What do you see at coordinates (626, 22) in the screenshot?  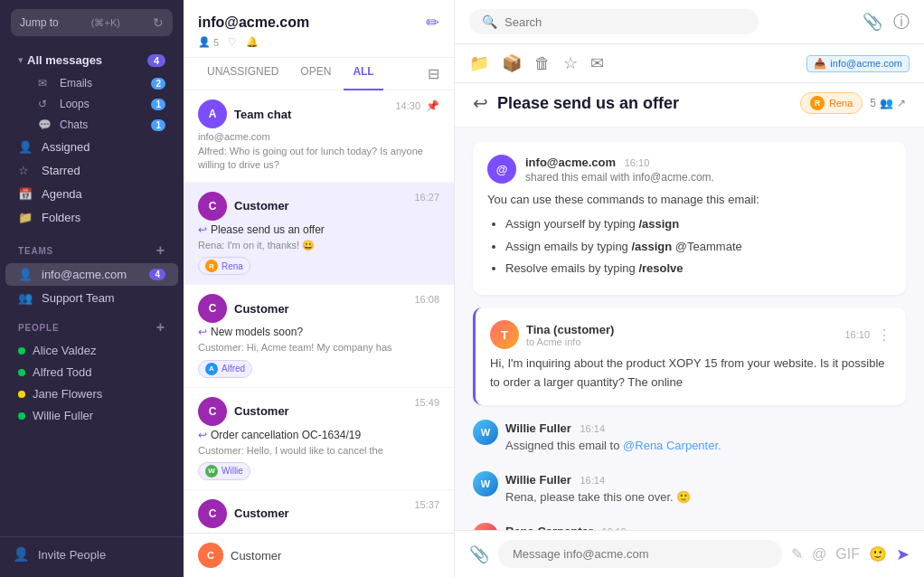 I see `search-input` at bounding box center [626, 22].